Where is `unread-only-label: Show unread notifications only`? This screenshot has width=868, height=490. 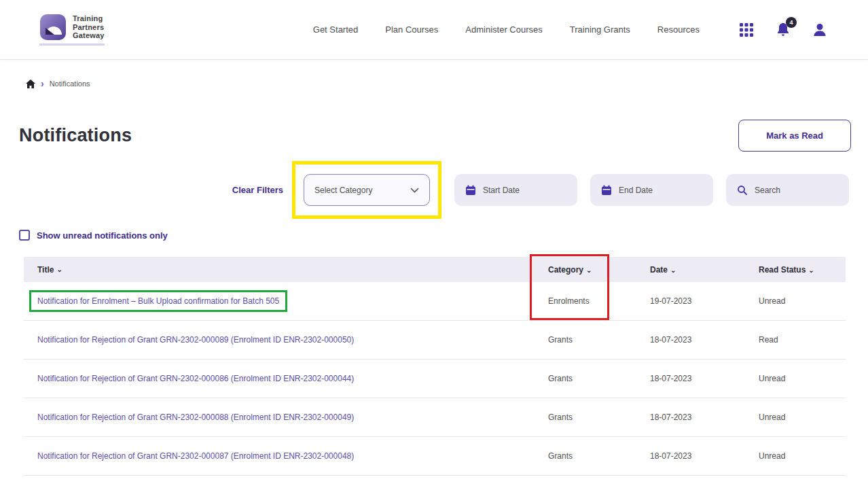 unread-only-label: Show unread notifications only is located at coordinates (102, 235).